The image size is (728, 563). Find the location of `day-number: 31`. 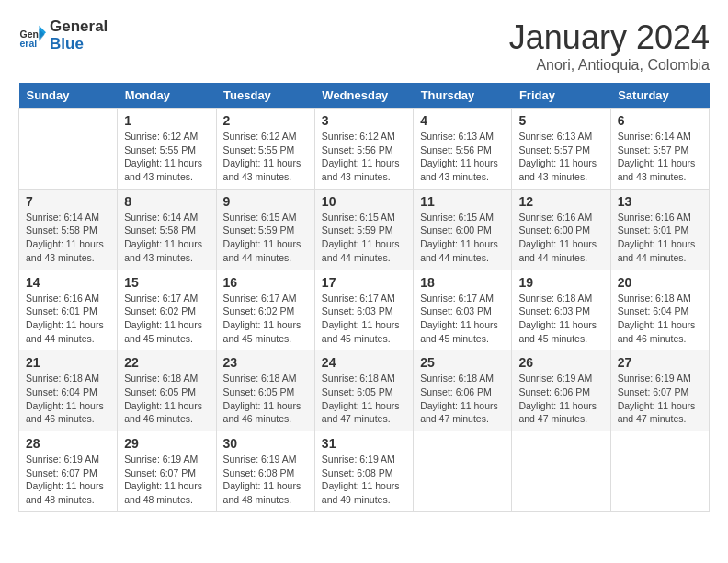

day-number: 31 is located at coordinates (364, 443).